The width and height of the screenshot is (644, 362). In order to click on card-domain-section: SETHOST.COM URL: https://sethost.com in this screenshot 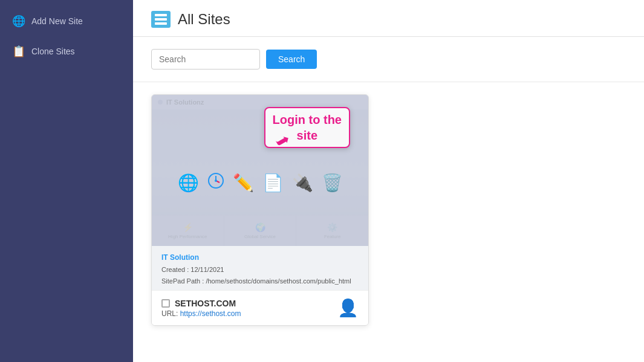, I will do `click(201, 308)`.